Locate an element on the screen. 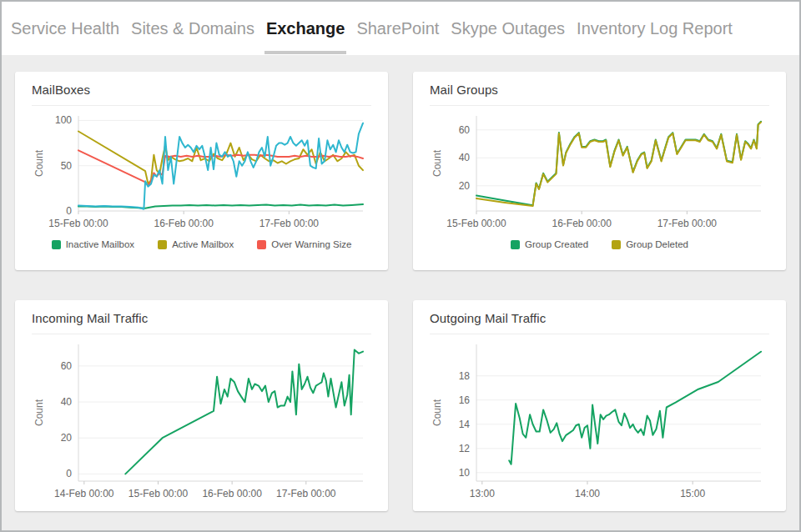 Image resolution: width=801 pixels, height=532 pixels. legend-label: Active Mailbox is located at coordinates (203, 244).